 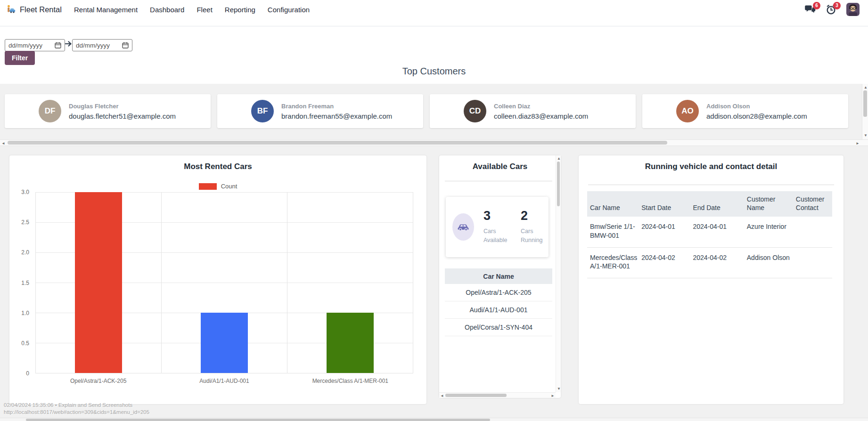 What do you see at coordinates (811, 9) in the screenshot?
I see `messages-button: 6` at bounding box center [811, 9].